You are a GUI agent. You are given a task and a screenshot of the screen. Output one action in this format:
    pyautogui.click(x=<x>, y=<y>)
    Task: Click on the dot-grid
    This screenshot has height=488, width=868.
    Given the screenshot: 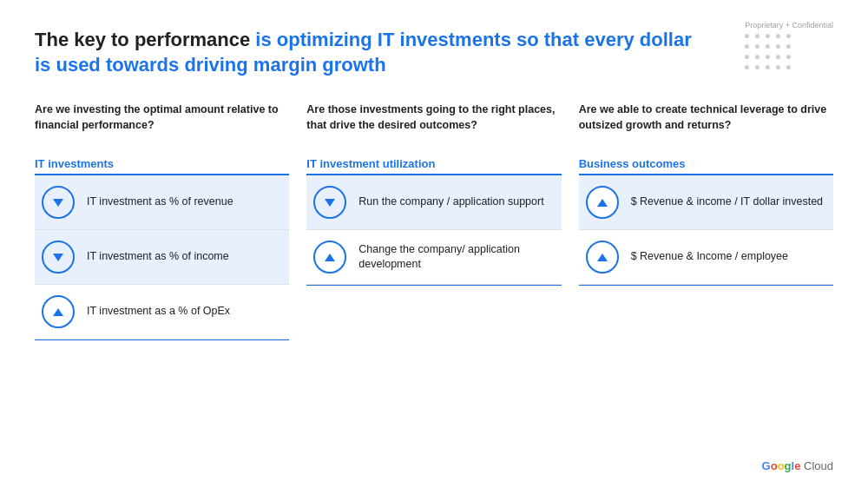 What is the action you would take?
    pyautogui.click(x=789, y=53)
    